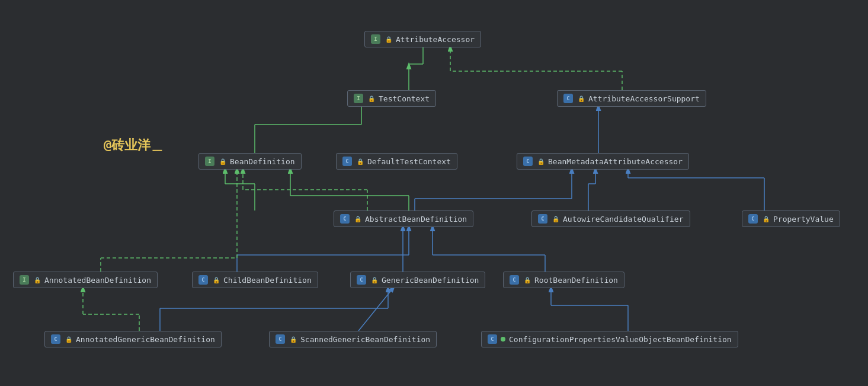 The width and height of the screenshot is (868, 386). Describe the element at coordinates (803, 219) in the screenshot. I see `label-PropertyValue: PropertyValue` at that location.